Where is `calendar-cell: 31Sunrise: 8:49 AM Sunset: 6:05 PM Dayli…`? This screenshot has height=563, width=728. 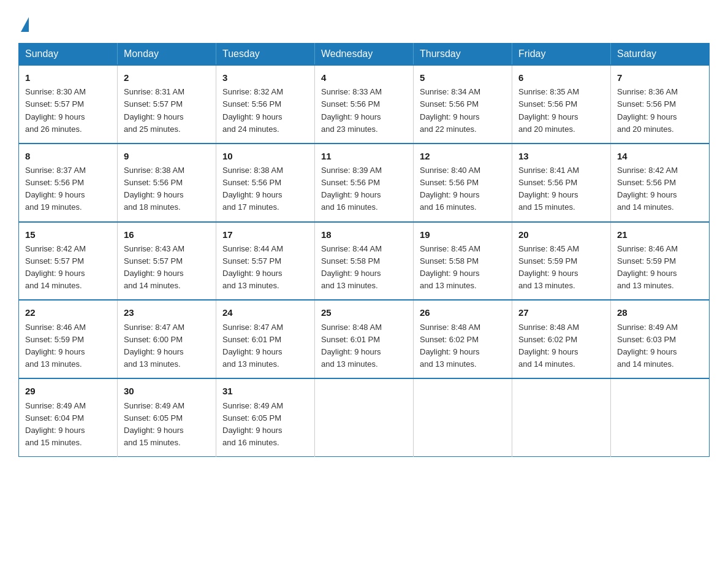 calendar-cell: 31Sunrise: 8:49 AM Sunset: 6:05 PM Dayli… is located at coordinates (266, 417).